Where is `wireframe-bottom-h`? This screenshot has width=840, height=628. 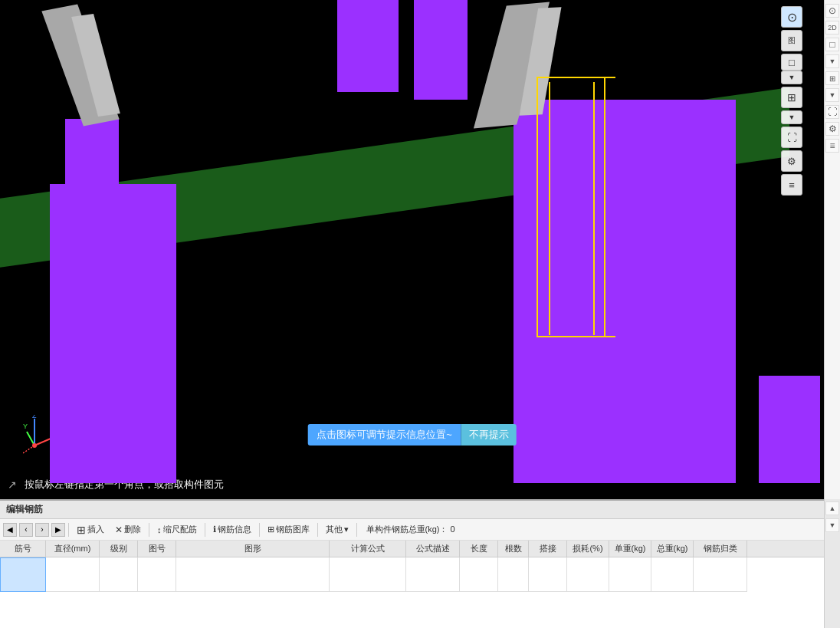 wireframe-bottom-h is located at coordinates (582, 330).